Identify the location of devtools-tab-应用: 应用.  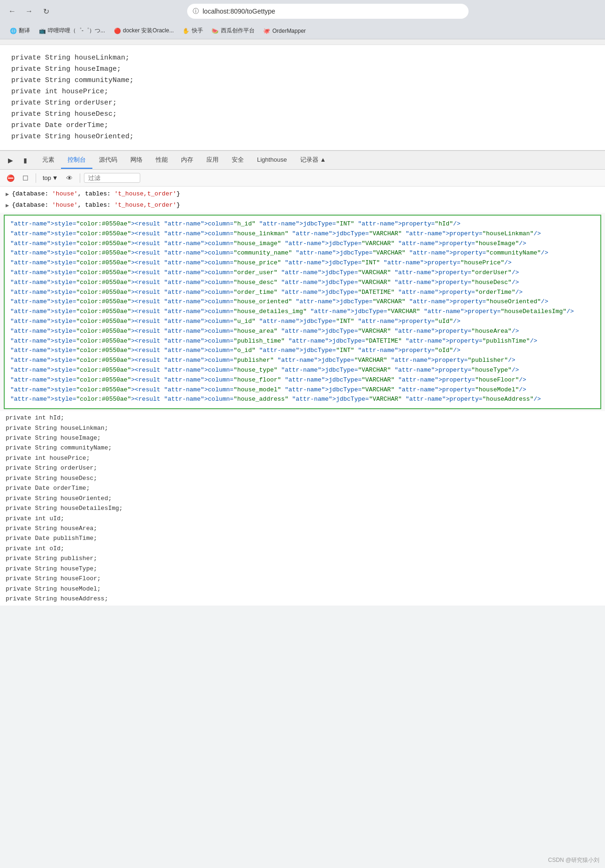
(212, 160).